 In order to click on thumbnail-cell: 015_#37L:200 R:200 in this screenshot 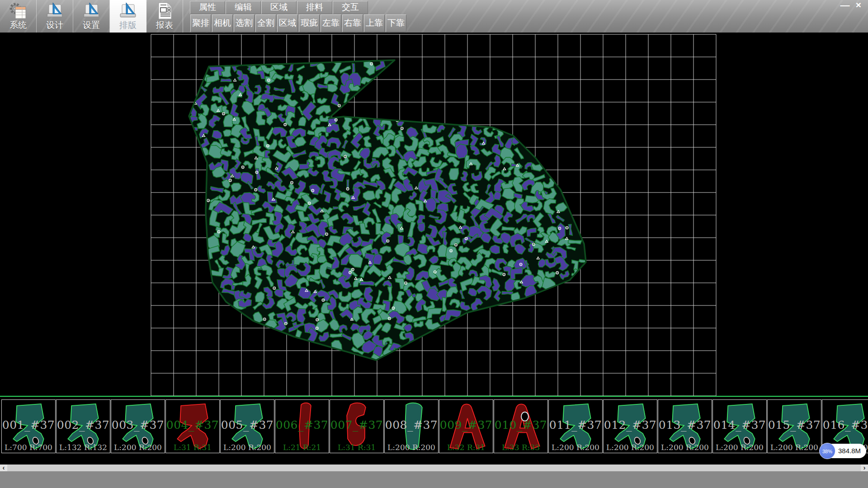, I will do `click(794, 427)`.